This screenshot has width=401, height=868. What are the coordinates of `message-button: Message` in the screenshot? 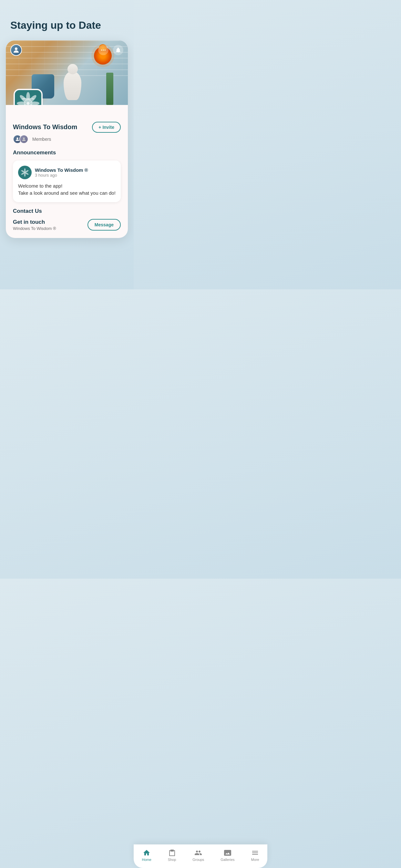 It's located at (104, 225).